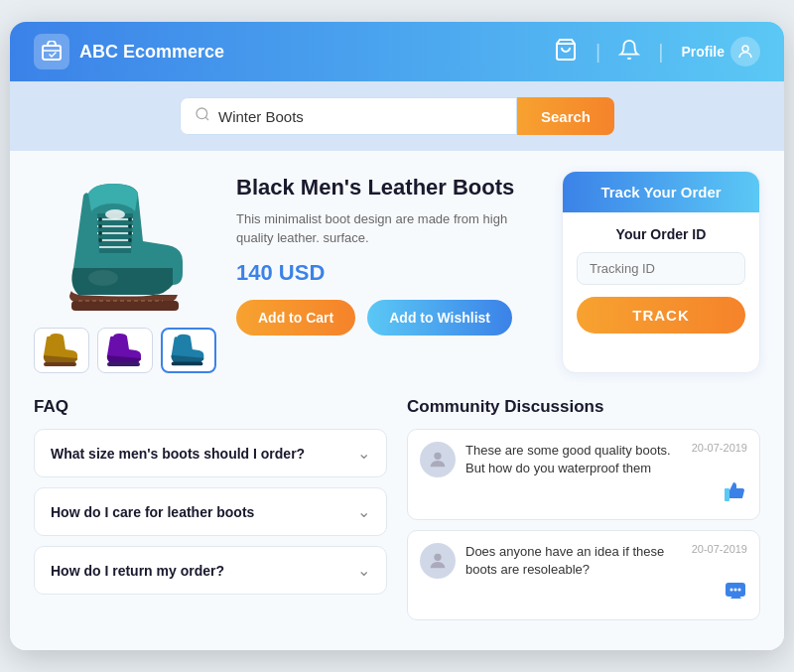 This screenshot has width=794, height=672. I want to click on main-product-image, so click(125, 245).